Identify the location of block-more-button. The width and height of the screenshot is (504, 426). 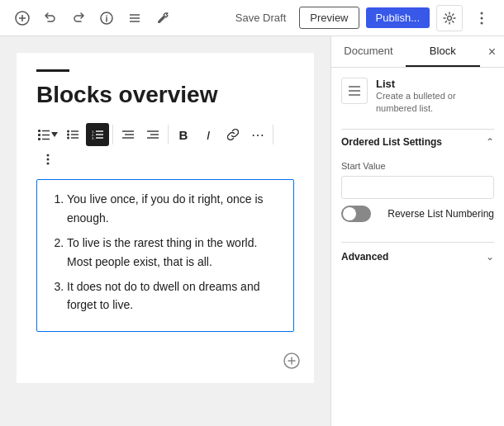
(48, 159).